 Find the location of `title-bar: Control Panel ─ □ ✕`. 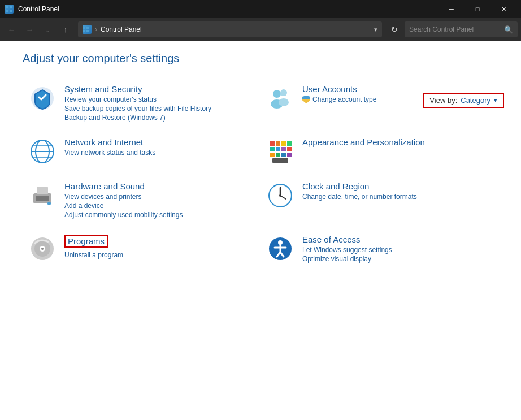

title-bar: Control Panel ─ □ ✕ is located at coordinates (260, 9).